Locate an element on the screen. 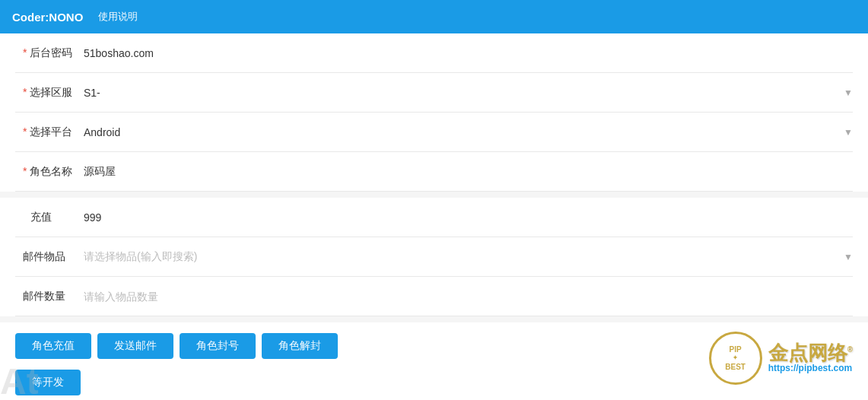 The image size is (868, 400). required-mark-2: * is located at coordinates (24, 92).